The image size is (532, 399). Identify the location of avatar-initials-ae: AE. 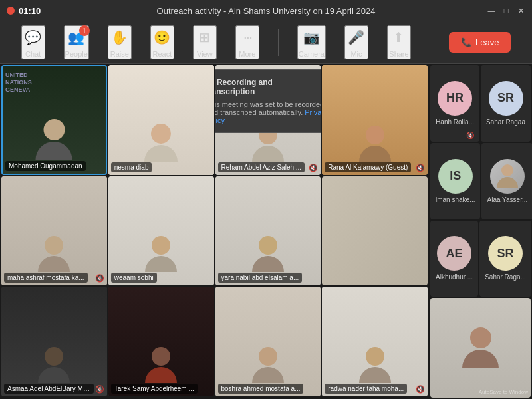
(454, 253).